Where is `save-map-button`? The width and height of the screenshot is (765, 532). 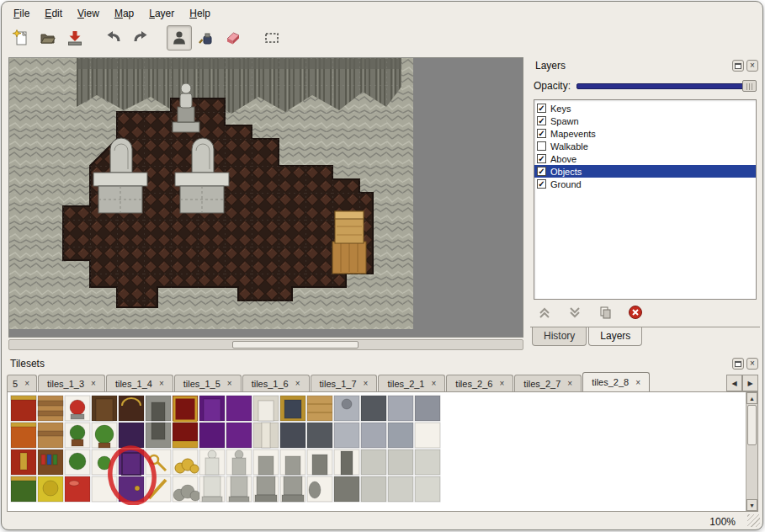 save-map-button is located at coordinates (75, 38).